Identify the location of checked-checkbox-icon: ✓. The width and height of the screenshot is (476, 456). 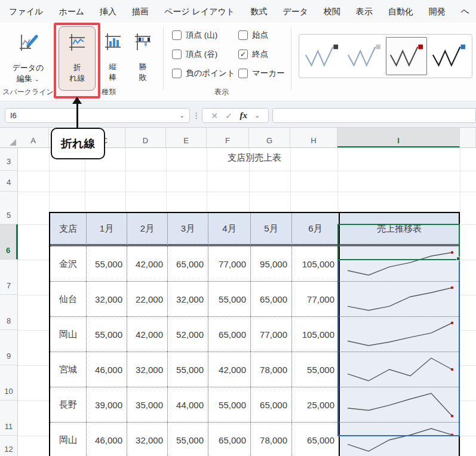
(243, 54).